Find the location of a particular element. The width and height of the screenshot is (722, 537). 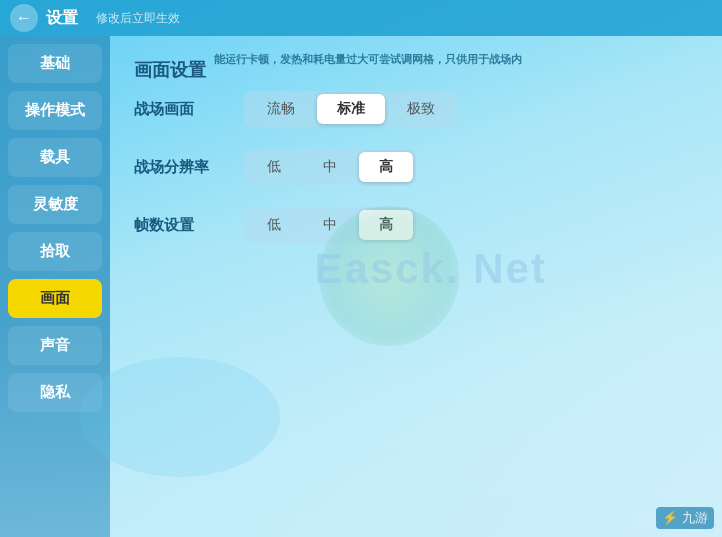

sidebar-item-basic: 基础 is located at coordinates (55, 64).